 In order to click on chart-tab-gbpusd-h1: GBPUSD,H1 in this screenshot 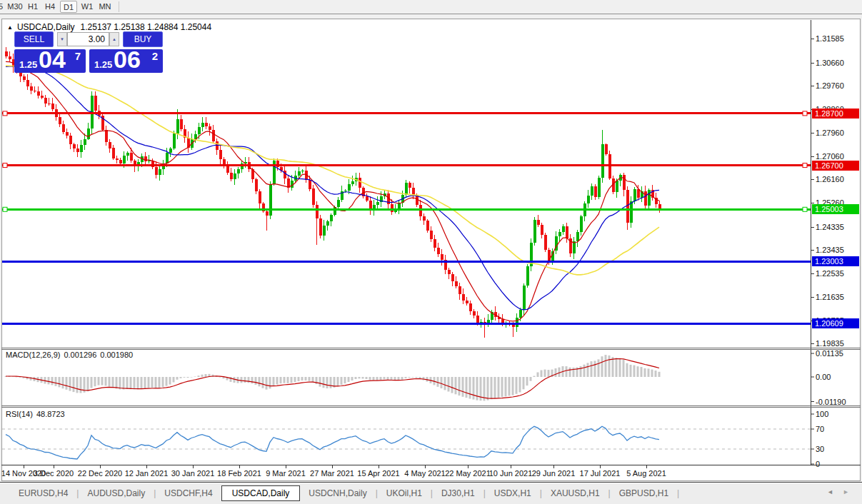, I will do `click(644, 493)`.